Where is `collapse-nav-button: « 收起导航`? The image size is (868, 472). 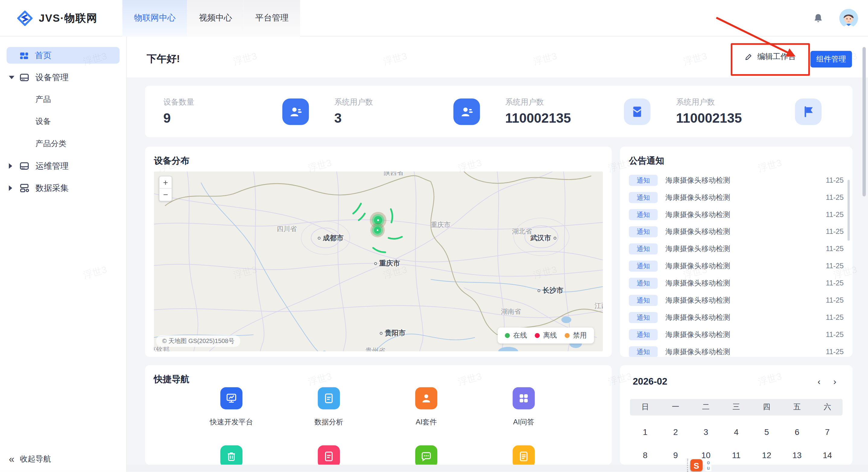
collapse-nav-button: « 收起导航 is located at coordinates (30, 459).